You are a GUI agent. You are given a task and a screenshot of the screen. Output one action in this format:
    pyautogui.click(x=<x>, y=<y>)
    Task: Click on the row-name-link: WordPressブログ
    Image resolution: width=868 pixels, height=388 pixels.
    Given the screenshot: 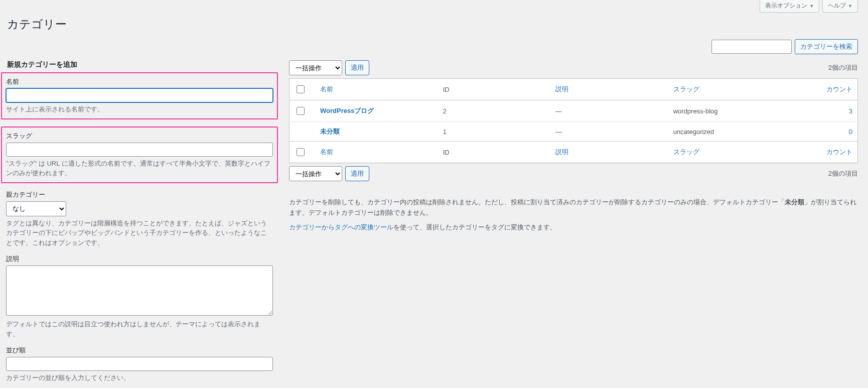 What is the action you would take?
    pyautogui.click(x=347, y=110)
    